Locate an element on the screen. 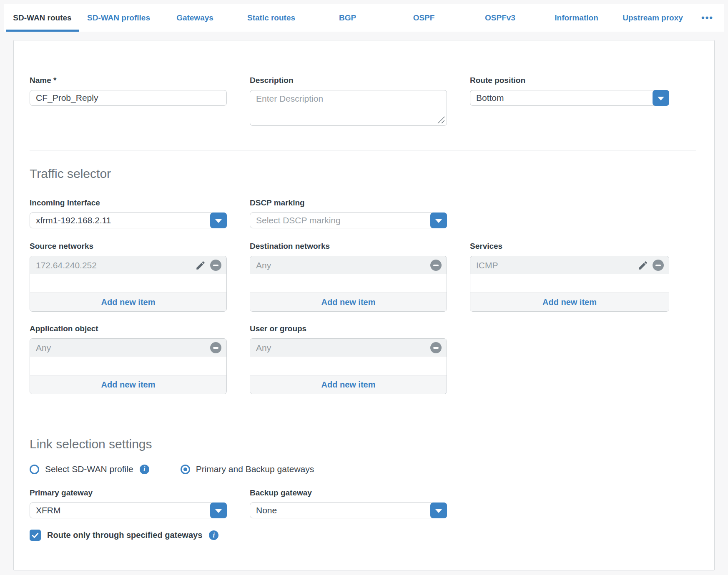 The image size is (728, 575). incoming-interface-value: xfrm1-192.168.2.11 is located at coordinates (73, 220).